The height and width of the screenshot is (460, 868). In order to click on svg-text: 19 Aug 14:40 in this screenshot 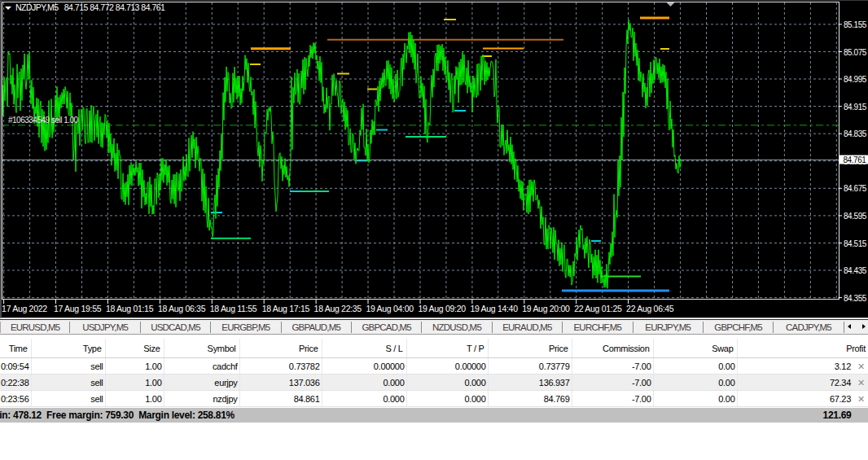, I will do `click(493, 309)`.